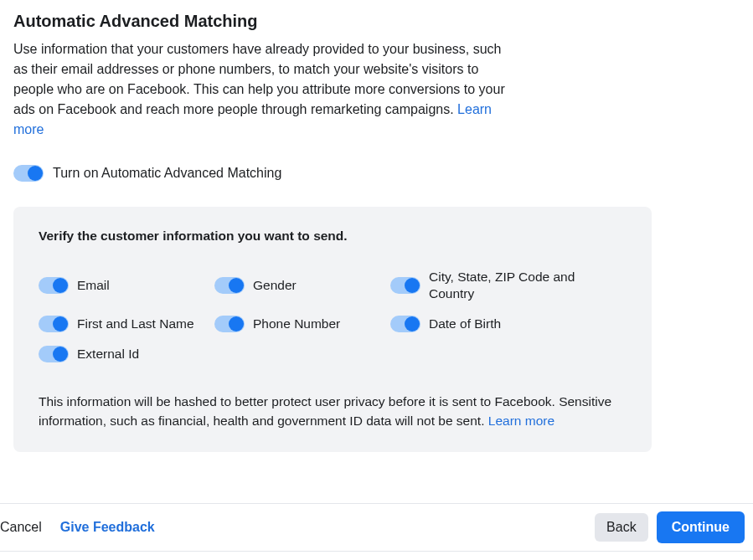 This screenshot has height=560, width=753. What do you see at coordinates (21, 527) in the screenshot?
I see `cancel-button: Cancel` at bounding box center [21, 527].